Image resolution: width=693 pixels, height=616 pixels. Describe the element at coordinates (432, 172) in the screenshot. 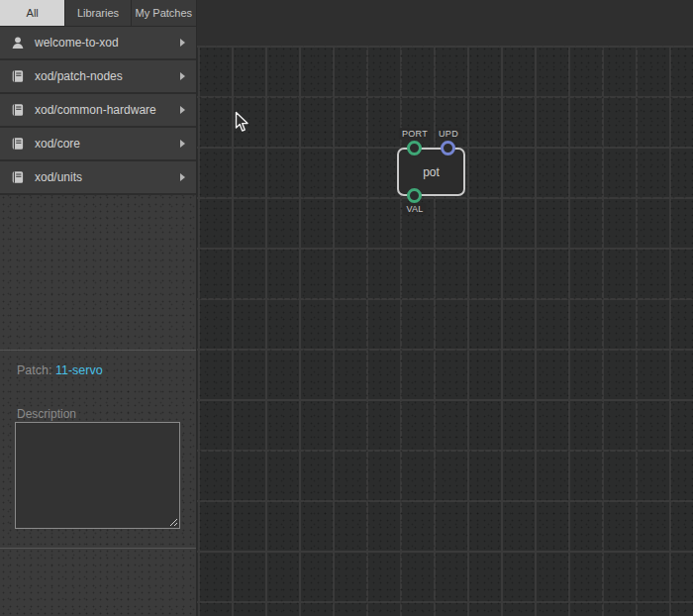

I see `node-label: pot` at that location.